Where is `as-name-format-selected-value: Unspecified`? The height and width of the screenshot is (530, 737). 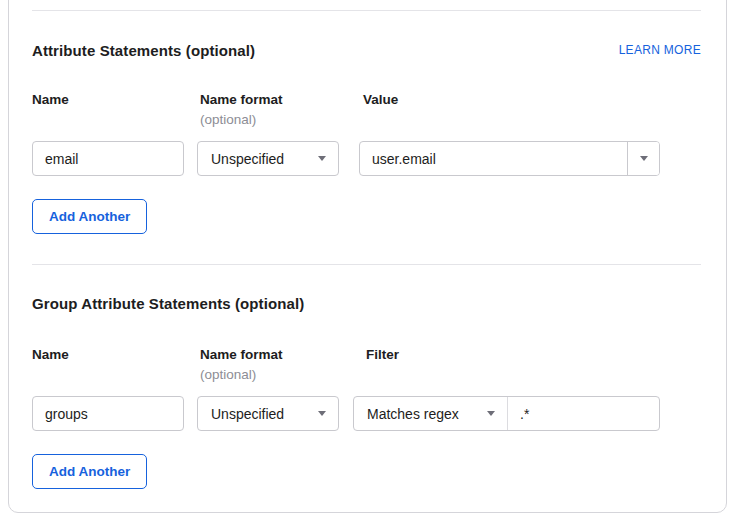 as-name-format-selected-value: Unspecified is located at coordinates (248, 159).